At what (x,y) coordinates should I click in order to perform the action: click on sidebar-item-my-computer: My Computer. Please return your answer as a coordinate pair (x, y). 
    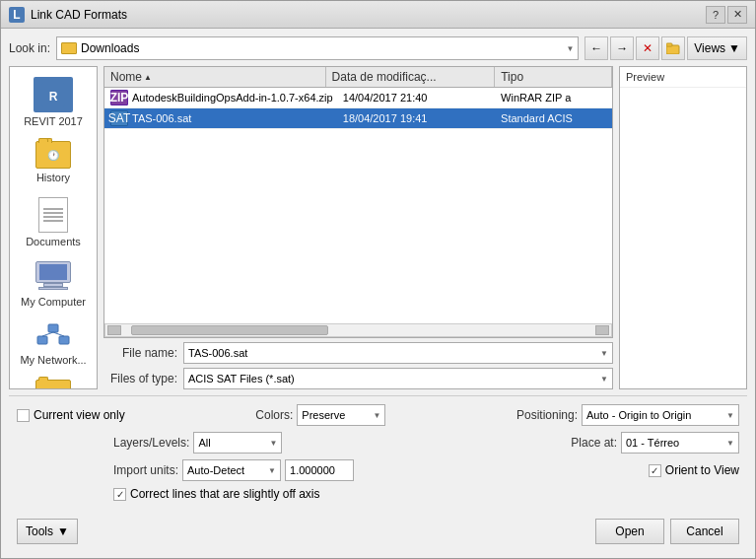
    Looking at the image, I should click on (53, 284).